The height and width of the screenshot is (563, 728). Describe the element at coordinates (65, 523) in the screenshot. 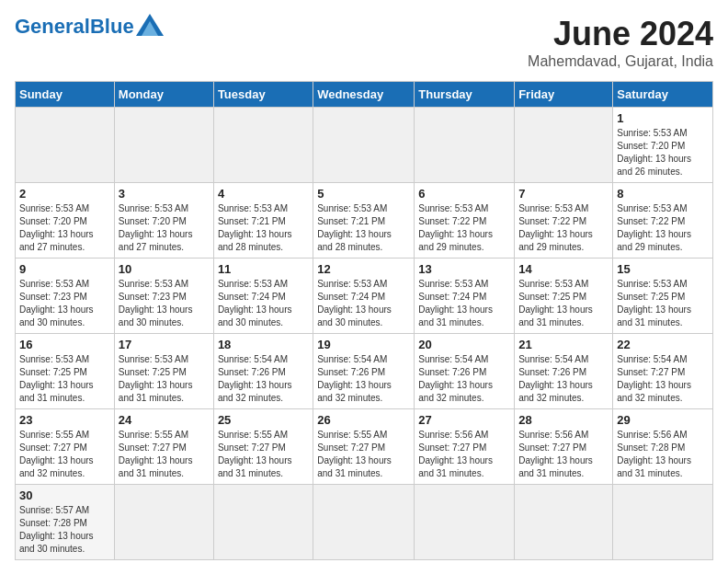

I see `calendar-day-cell: 30Sunrise: 5:57 AM Sunset: 7:28 PM Dayli…` at that location.